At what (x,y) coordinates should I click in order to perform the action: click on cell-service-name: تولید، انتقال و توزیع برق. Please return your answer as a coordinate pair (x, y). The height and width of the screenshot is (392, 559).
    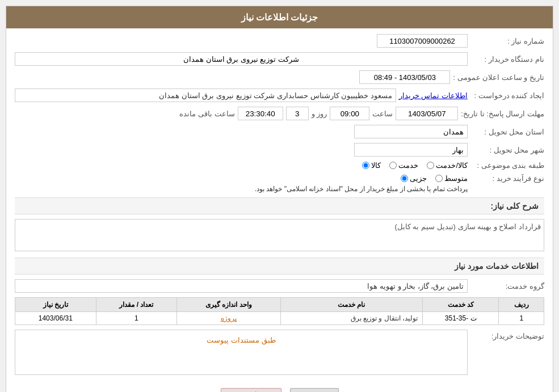
    Looking at the image, I should click on (351, 319).